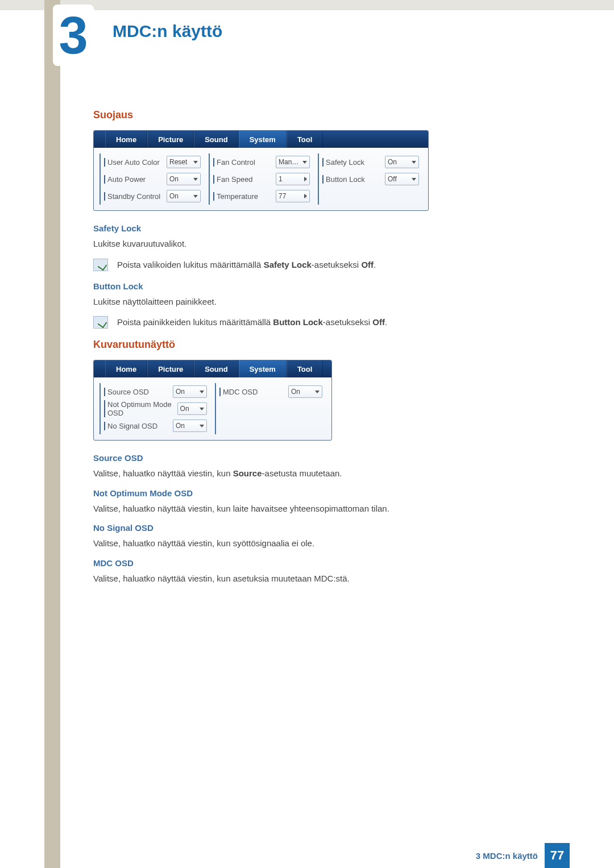 The width and height of the screenshot is (614, 868). I want to click on stepper-fan-speed: 1, so click(293, 179).